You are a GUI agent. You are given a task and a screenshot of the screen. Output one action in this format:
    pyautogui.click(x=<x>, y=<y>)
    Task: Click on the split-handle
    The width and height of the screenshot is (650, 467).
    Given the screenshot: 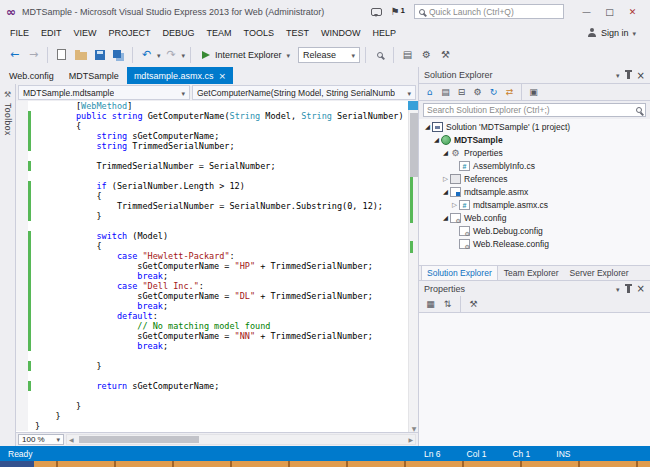 What is the action you would take?
    pyautogui.click(x=413, y=106)
    